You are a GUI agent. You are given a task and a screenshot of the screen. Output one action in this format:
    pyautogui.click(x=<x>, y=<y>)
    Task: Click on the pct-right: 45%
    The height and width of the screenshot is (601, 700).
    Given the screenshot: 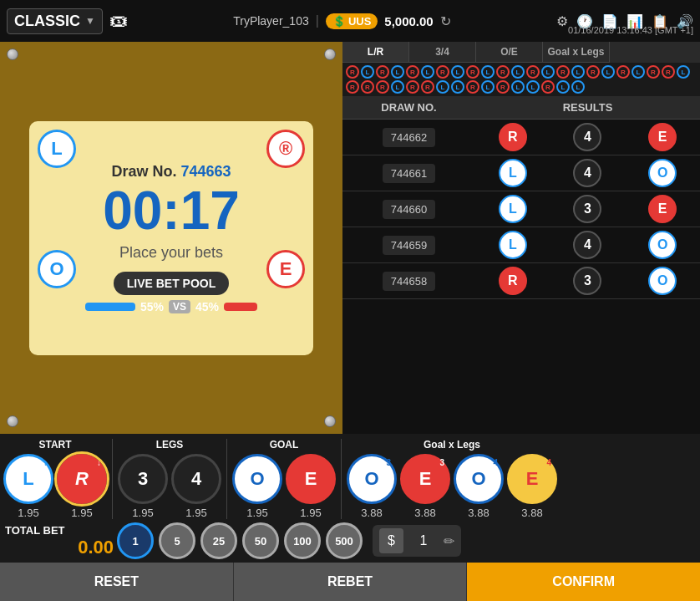 What is the action you would take?
    pyautogui.click(x=207, y=307)
    